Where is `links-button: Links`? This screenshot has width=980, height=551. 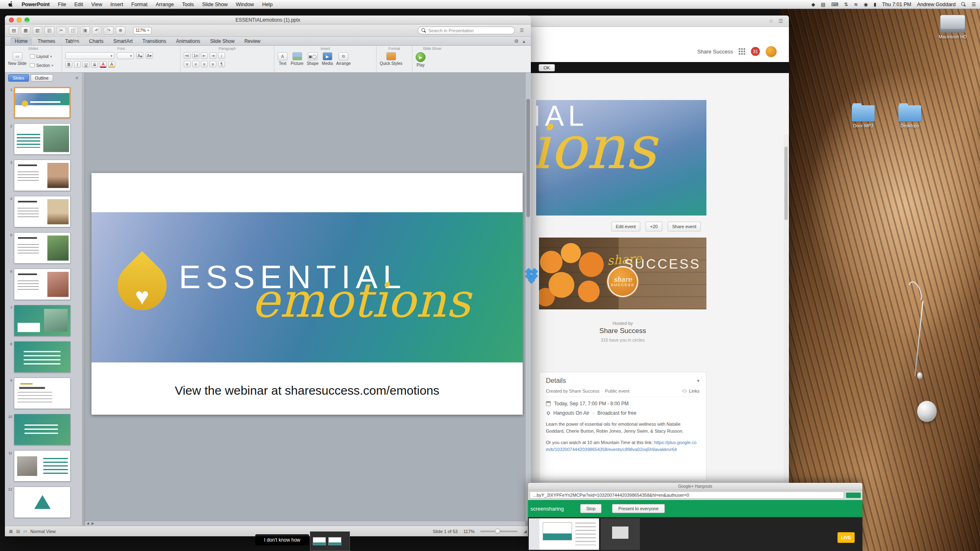
links-button: Links is located at coordinates (691, 391).